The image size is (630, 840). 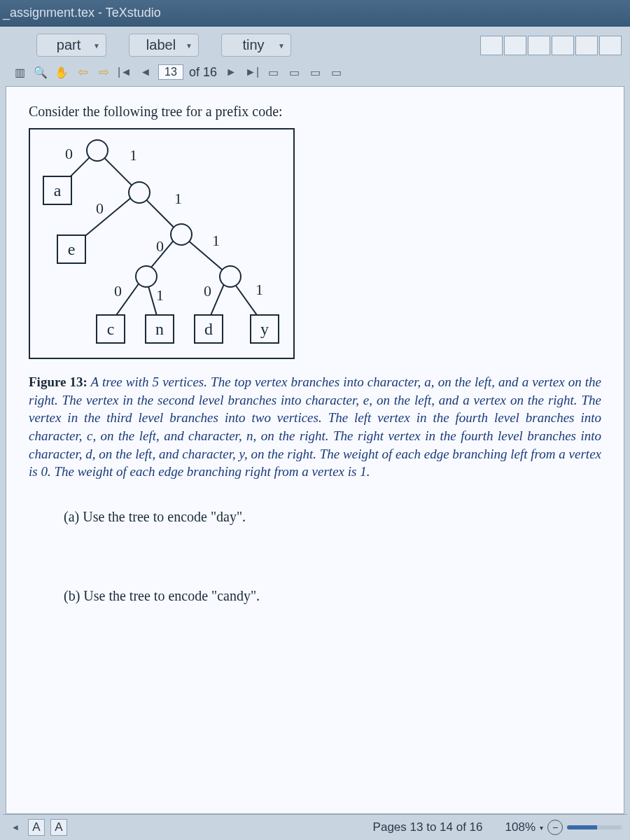 What do you see at coordinates (336, 72) in the screenshot?
I see `fit-icon-4: ▭` at bounding box center [336, 72].